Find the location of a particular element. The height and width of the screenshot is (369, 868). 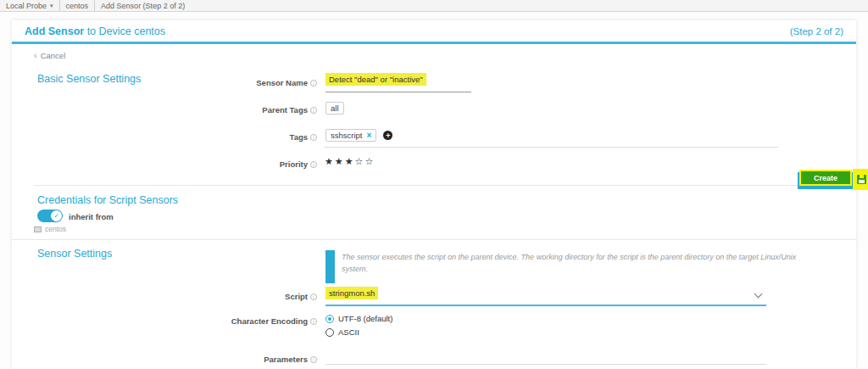

parent-tags-field: all is located at coordinates (335, 109).